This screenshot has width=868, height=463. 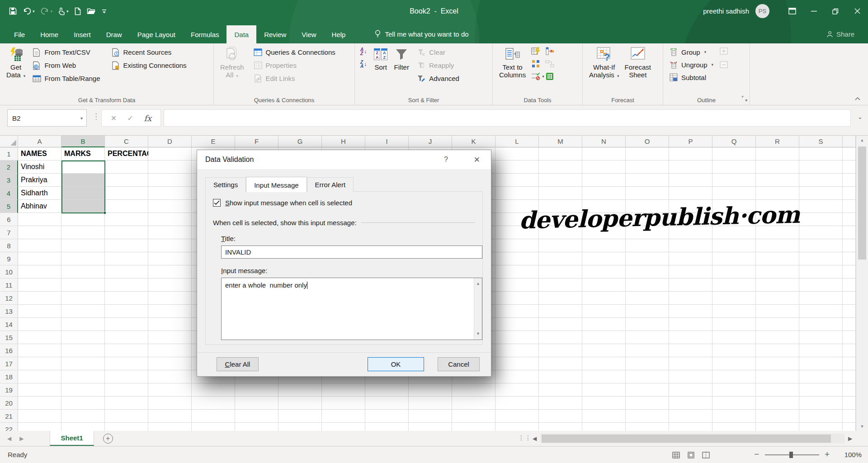 I want to click on touch-mode-button: ▾, so click(x=63, y=11).